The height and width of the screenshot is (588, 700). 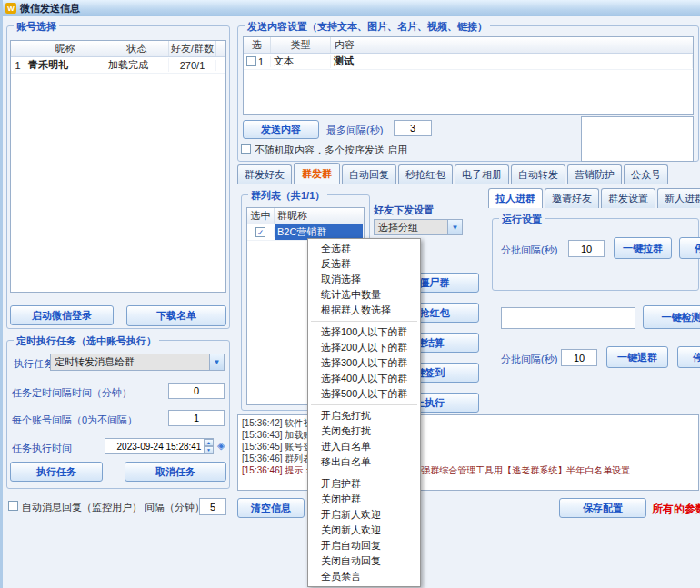 I want to click on account-status: 加载完成, so click(x=137, y=65).